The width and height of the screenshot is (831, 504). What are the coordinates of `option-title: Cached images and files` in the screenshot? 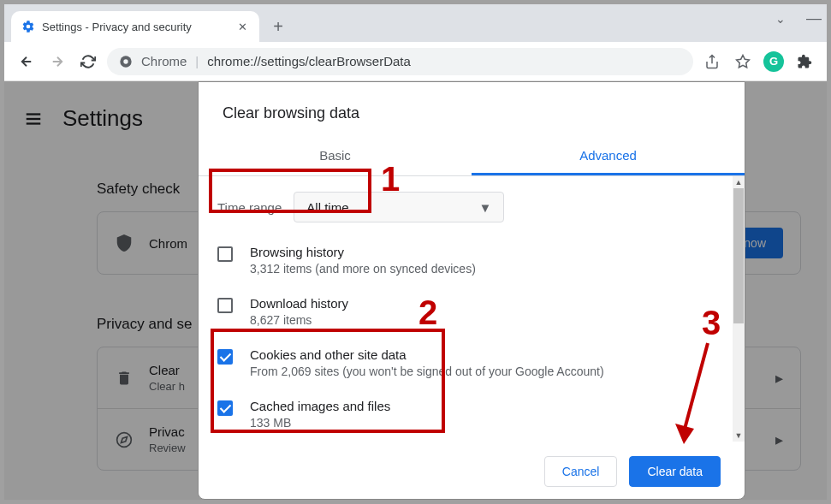 It's located at (488, 406).